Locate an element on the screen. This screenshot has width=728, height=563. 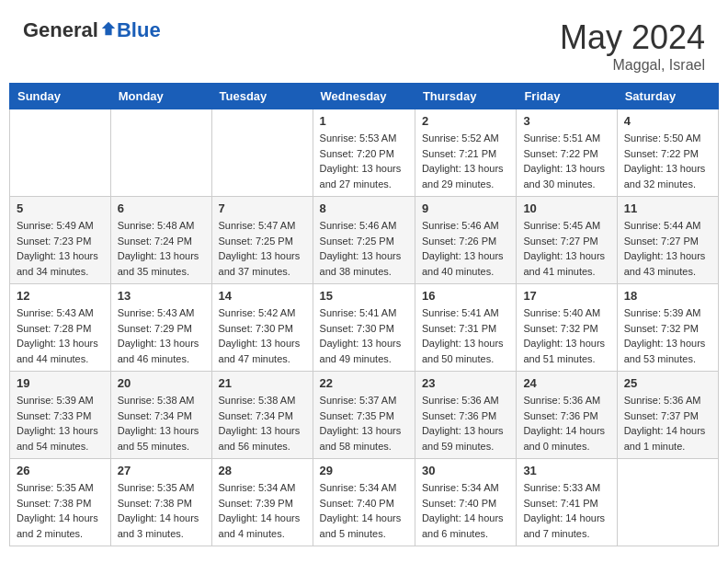
location: Maggal, Israel is located at coordinates (632, 65).